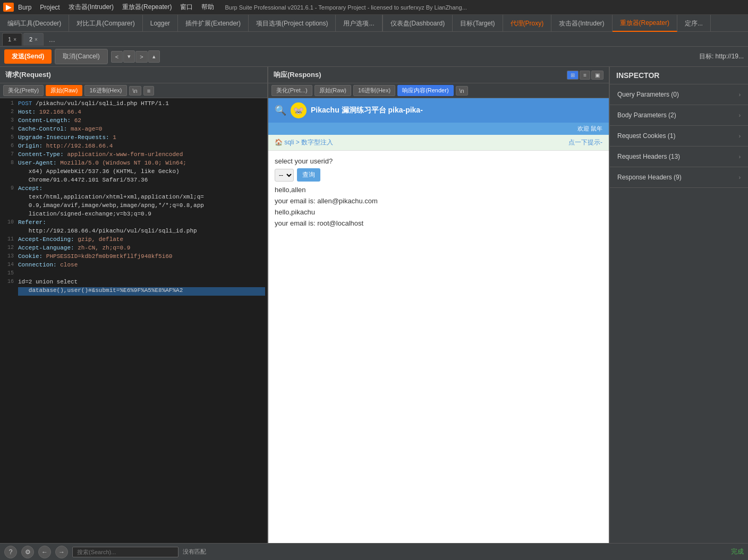  What do you see at coordinates (439, 223) in the screenshot?
I see `result-5: your email is: root@localhost` at bounding box center [439, 223].